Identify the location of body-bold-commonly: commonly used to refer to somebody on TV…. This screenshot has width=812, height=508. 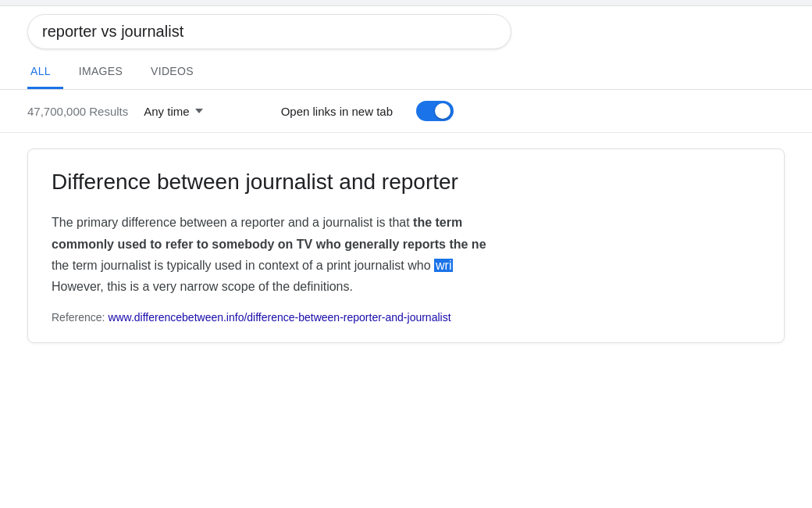
(269, 244).